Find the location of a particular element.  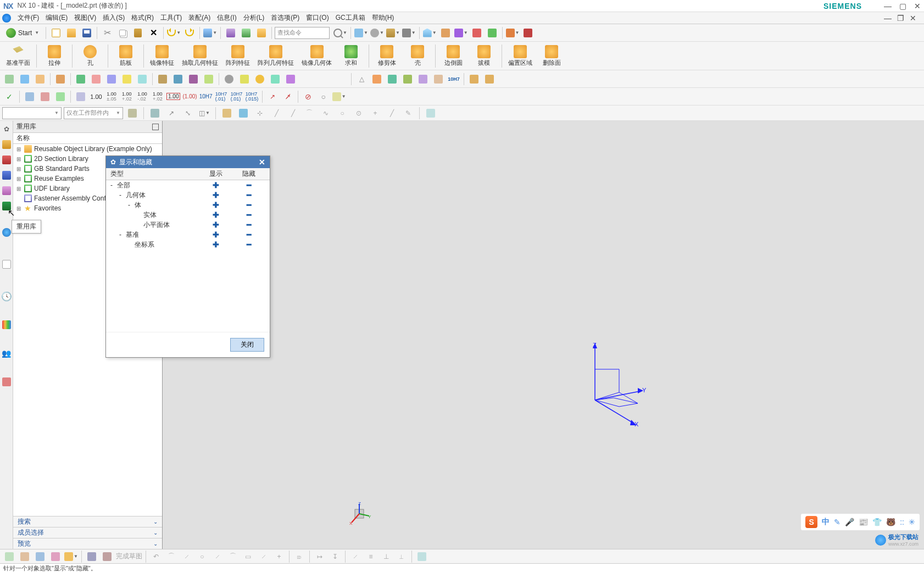

ribbon-draft: 拔模 is located at coordinates (484, 56).